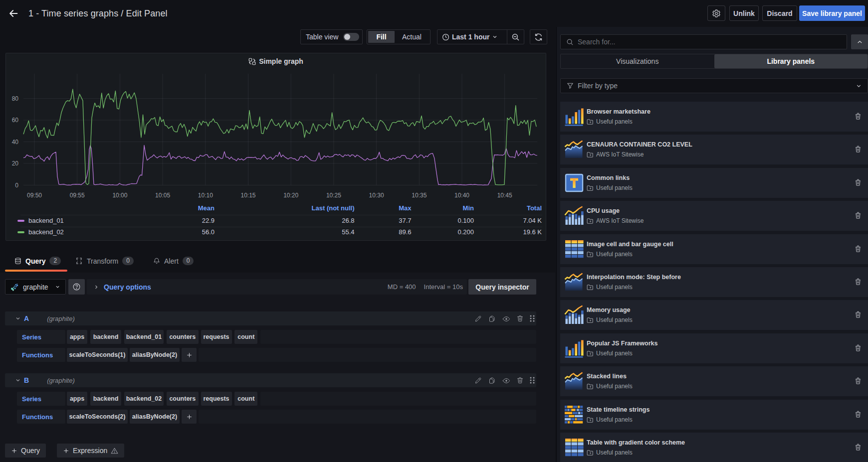  What do you see at coordinates (34, 195) in the screenshot?
I see `svg-text: 09:50` at bounding box center [34, 195].